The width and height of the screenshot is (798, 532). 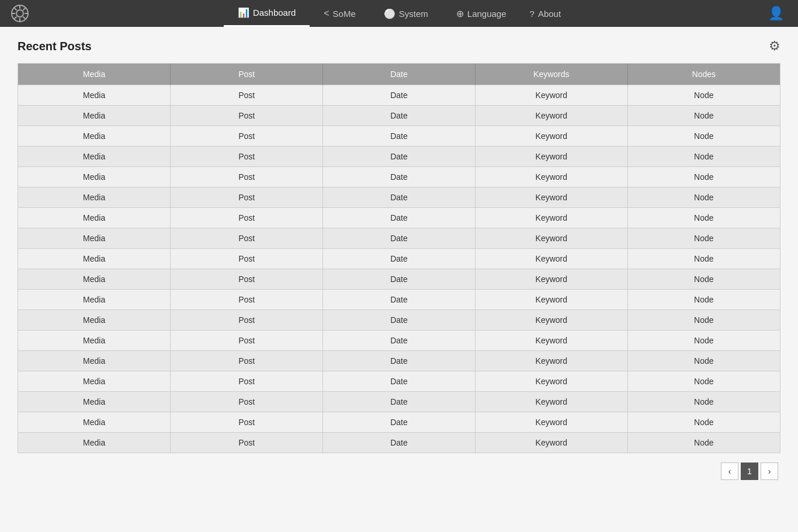 I want to click on table-header-row: Media Post Date Keywords Nodes, so click(x=399, y=75).